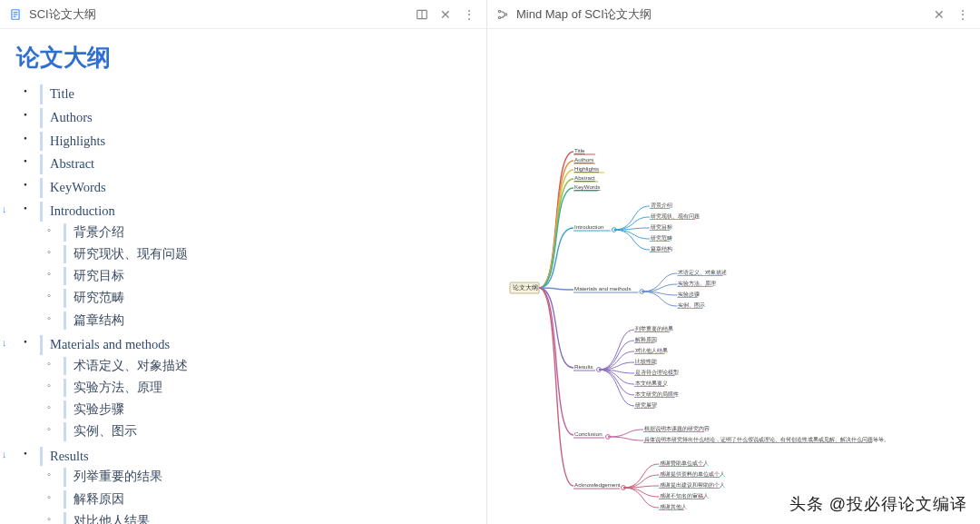  What do you see at coordinates (113, 388) in the screenshot?
I see `outline-sublabel: 实验方法、原理` at bounding box center [113, 388].